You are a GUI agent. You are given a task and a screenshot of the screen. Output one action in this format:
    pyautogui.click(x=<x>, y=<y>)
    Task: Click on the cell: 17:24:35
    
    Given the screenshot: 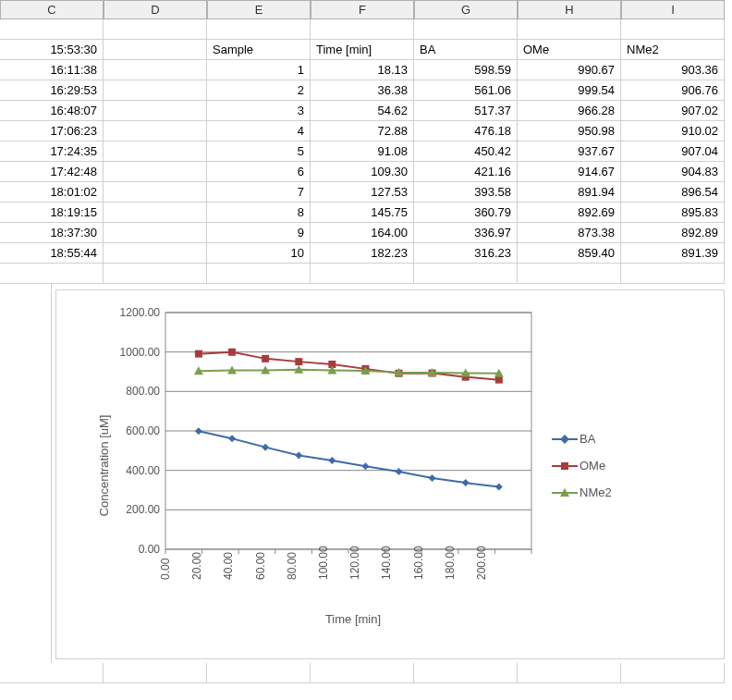 What is the action you would take?
    pyautogui.click(x=52, y=152)
    